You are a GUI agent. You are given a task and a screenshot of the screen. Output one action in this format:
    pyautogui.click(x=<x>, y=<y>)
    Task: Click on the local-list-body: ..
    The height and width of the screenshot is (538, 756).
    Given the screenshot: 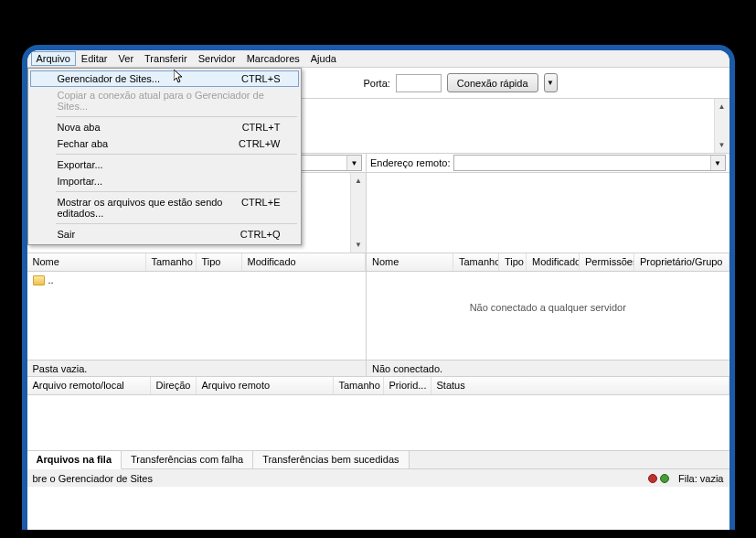 What is the action you would take?
    pyautogui.click(x=197, y=316)
    